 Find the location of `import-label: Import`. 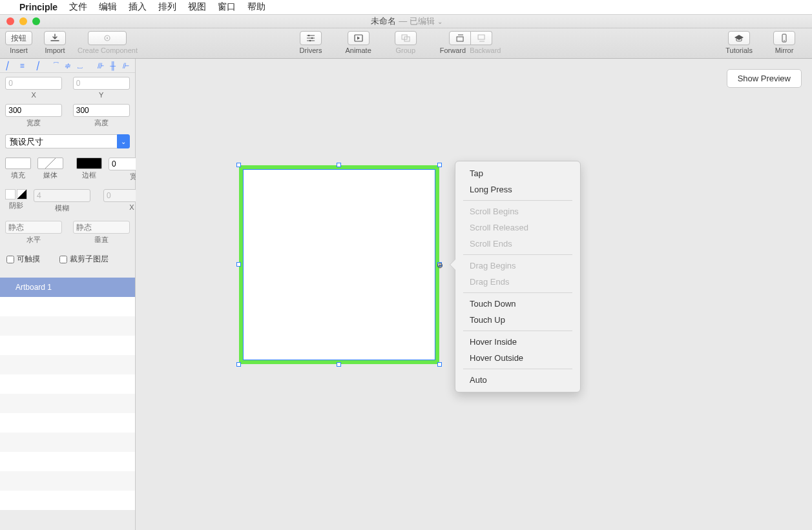

import-label: Import is located at coordinates (54, 50).